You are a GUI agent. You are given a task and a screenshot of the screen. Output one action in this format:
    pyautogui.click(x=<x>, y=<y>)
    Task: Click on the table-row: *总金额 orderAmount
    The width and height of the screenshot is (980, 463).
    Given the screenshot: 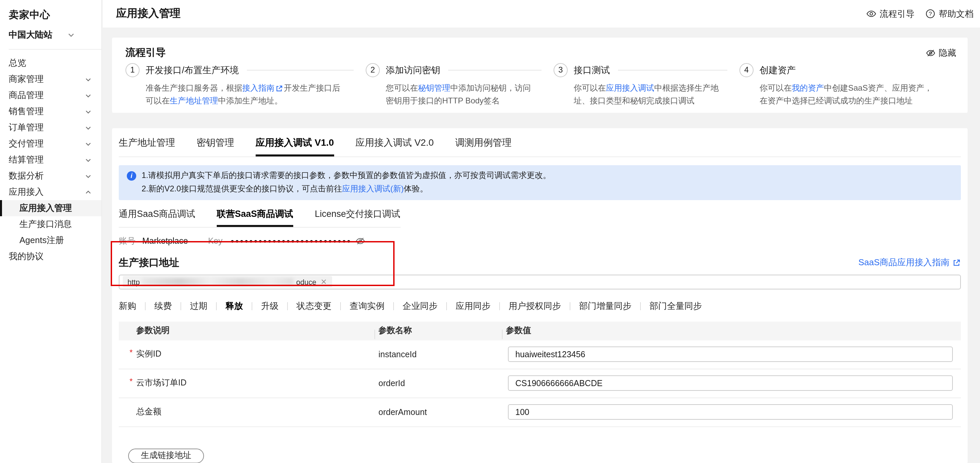 What is the action you would take?
    pyautogui.click(x=540, y=412)
    